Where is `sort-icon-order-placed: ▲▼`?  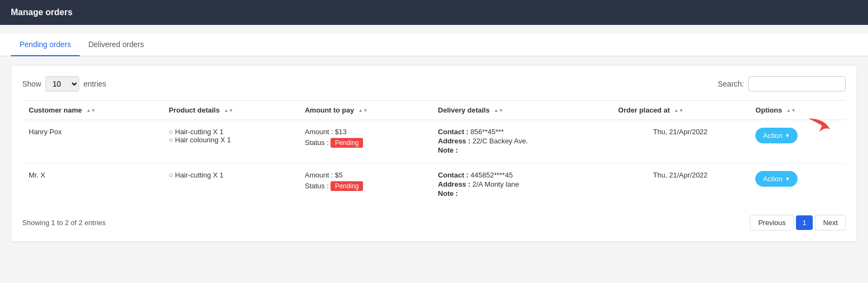
sort-icon-order-placed: ▲▼ is located at coordinates (679, 110).